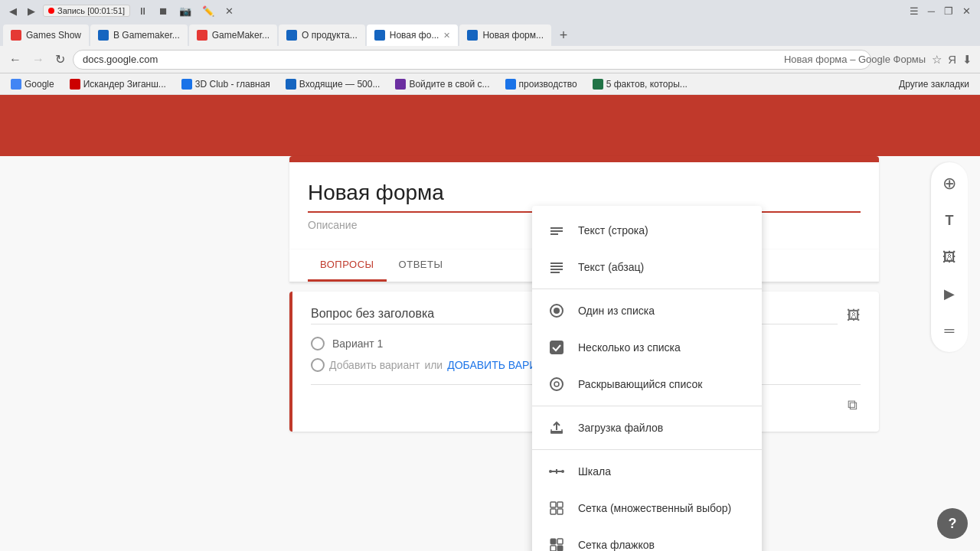 This screenshot has height=551, width=980. What do you see at coordinates (647, 230) in the screenshot?
I see `menu-item-text-line: Текст (строка)` at bounding box center [647, 230].